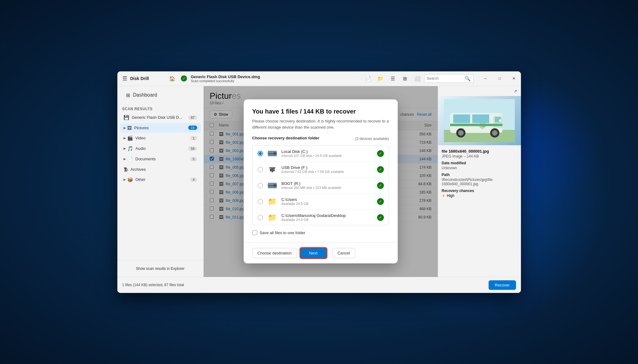 This screenshot has width=638, height=364. What do you see at coordinates (160, 138) in the screenshot?
I see `sidebar-item-video: ▶ 🎬 Video 1` at bounding box center [160, 138].